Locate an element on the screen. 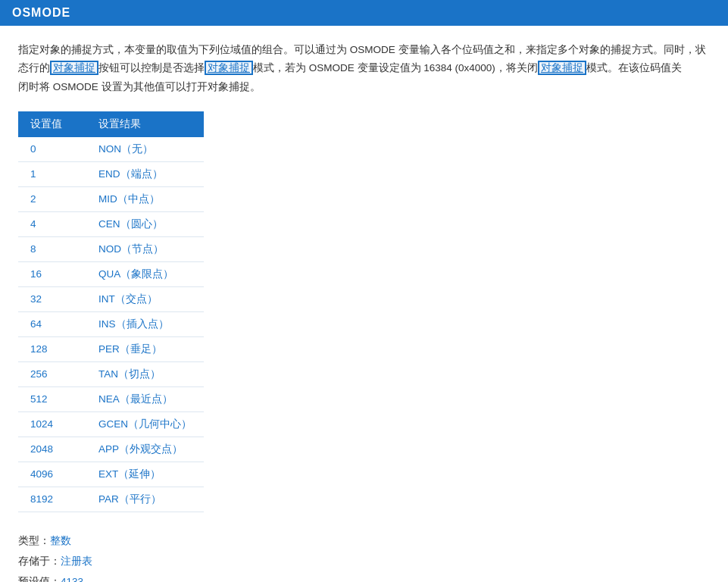  table-row: 4CEN（圆心） is located at coordinates (111, 224).